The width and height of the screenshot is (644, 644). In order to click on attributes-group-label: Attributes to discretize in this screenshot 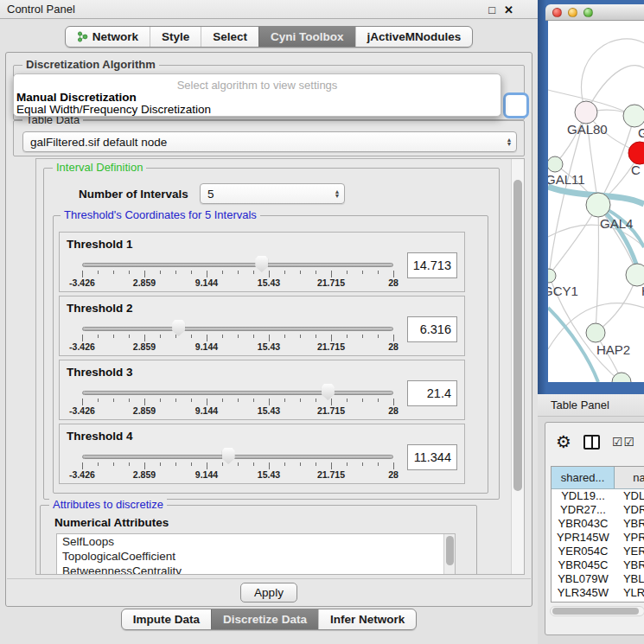, I will do `click(108, 505)`.